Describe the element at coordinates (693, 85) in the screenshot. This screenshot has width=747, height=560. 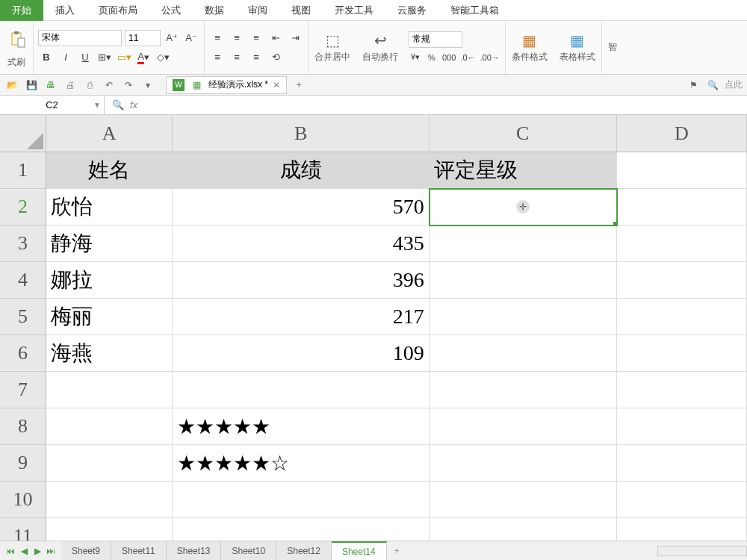
I see `flag-icon: ⚑` at that location.